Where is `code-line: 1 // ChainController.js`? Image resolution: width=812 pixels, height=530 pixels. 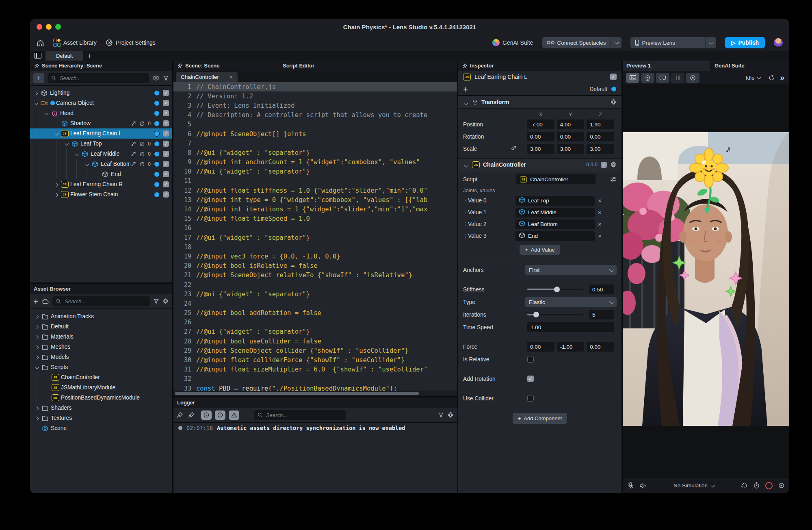 code-line: 1 // ChainController.js is located at coordinates (315, 87).